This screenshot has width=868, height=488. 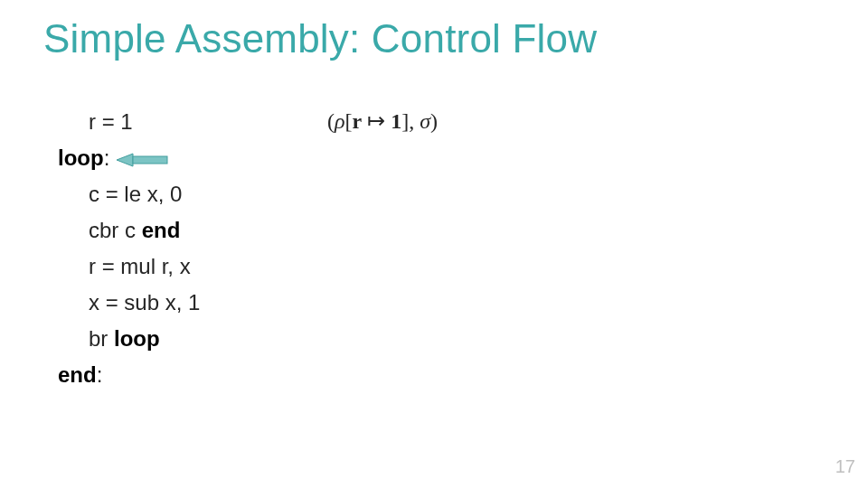 What do you see at coordinates (396, 121) in the screenshot?
I see `val-one: 1` at bounding box center [396, 121].